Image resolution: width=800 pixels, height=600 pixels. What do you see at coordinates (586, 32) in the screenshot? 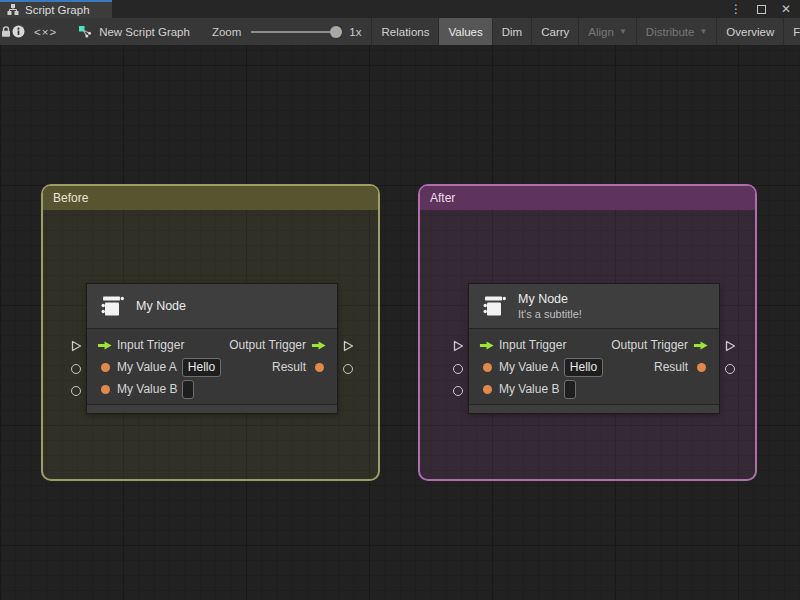
I see `toolbar-right-group: Relations Values Dim Carry Align ▼ Distr…` at bounding box center [586, 32].